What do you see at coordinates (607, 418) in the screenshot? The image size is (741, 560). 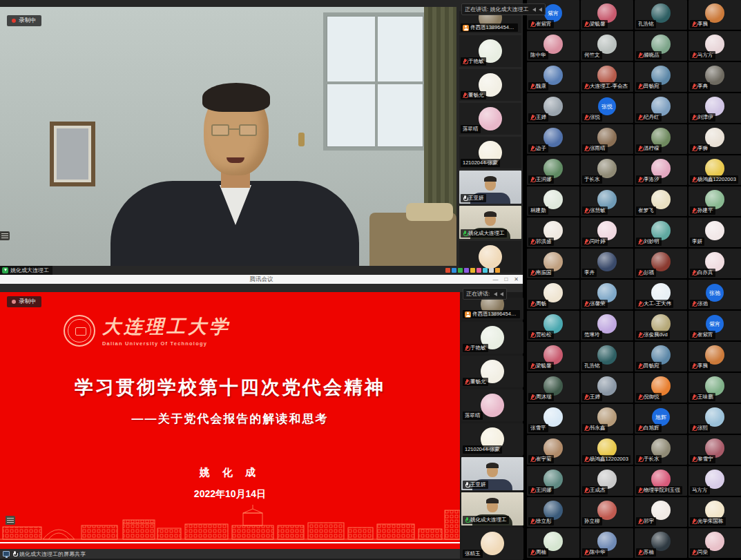 I see `participant-tile: 韩永鑫` at bounding box center [607, 418].